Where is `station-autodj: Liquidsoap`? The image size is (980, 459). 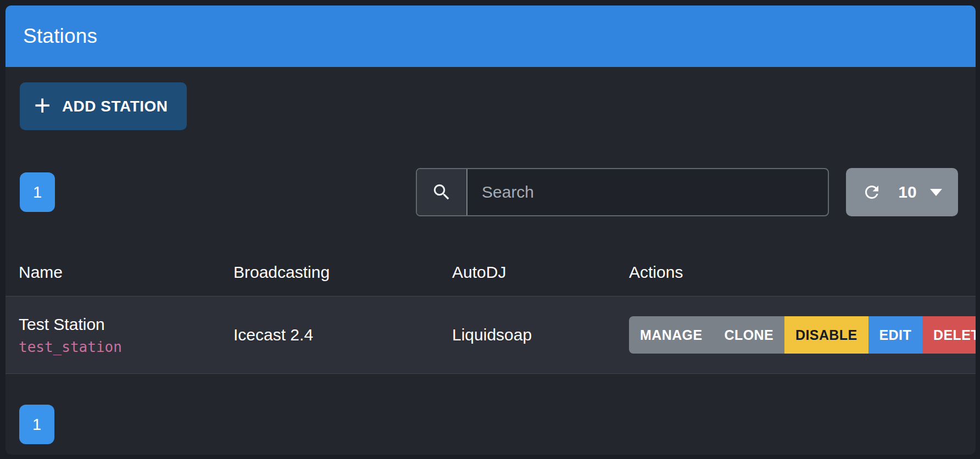
station-autodj: Liquidsoap is located at coordinates (541, 335).